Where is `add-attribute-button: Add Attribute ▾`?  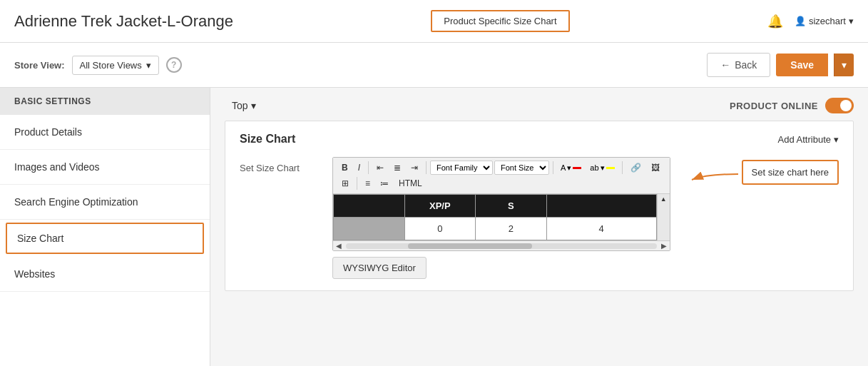
add-attribute-button: Add Attribute ▾ is located at coordinates (809, 140).